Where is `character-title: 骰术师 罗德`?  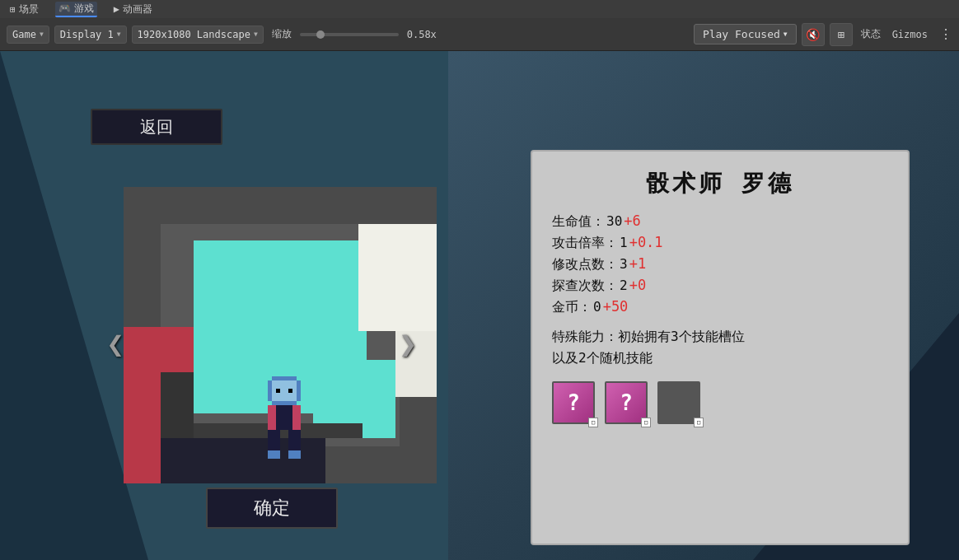 character-title: 骰术师 罗德 is located at coordinates (720, 184).